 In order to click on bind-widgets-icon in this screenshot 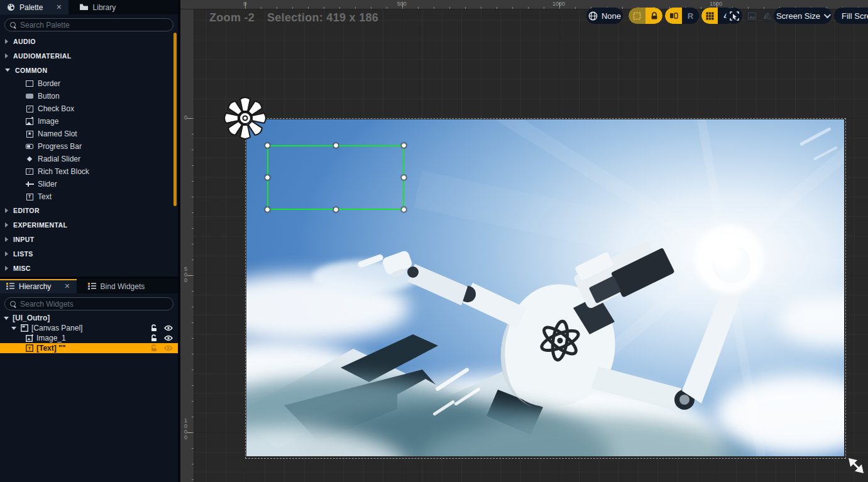, I will do `click(92, 287)`.